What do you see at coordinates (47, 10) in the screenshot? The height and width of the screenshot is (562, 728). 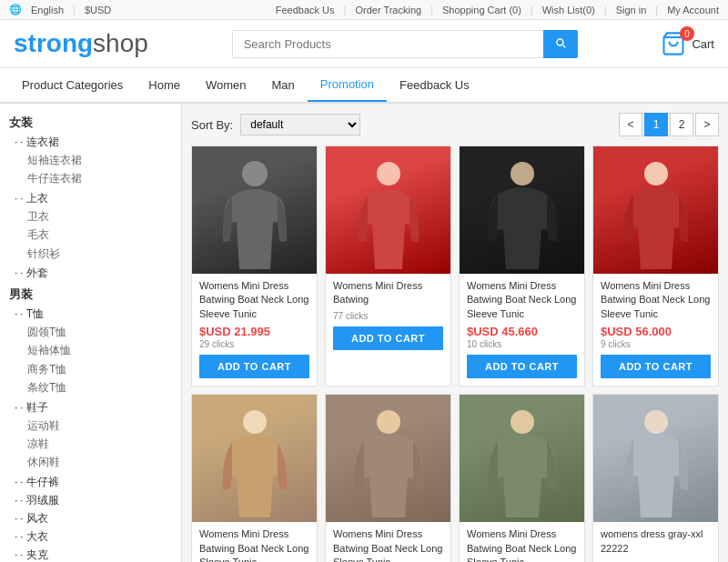 I see `language-selector: English` at bounding box center [47, 10].